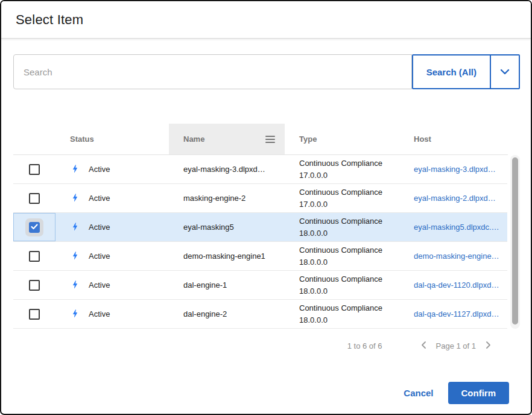 The image size is (532, 415). I want to click on row-host-cell: eyal-masking5.dlpxdc.…, so click(454, 227).